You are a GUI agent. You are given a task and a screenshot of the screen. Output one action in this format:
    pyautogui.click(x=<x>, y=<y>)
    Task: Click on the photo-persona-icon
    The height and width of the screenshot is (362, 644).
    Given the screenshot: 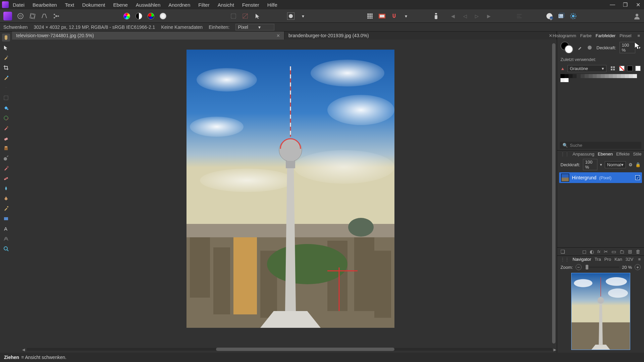 What is the action you would take?
    pyautogui.click(x=8, y=16)
    